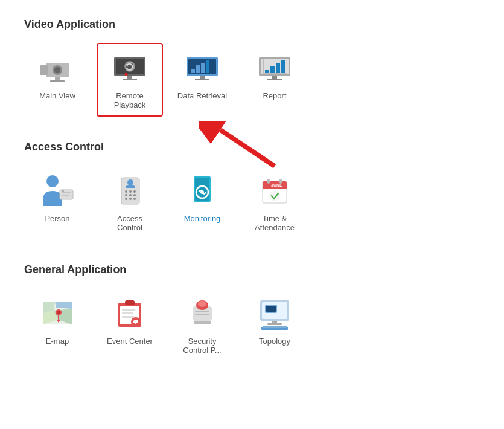  I want to click on main-view-item: Main View, so click(57, 80).